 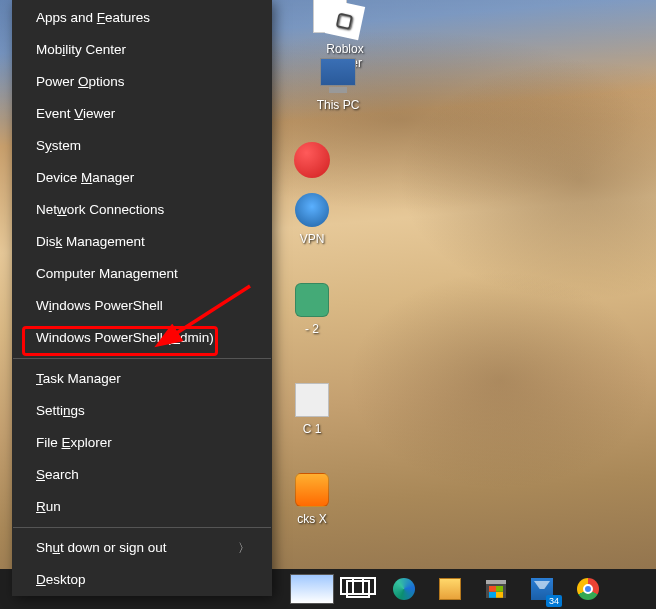 I want to click on pc-icon, so click(x=338, y=72).